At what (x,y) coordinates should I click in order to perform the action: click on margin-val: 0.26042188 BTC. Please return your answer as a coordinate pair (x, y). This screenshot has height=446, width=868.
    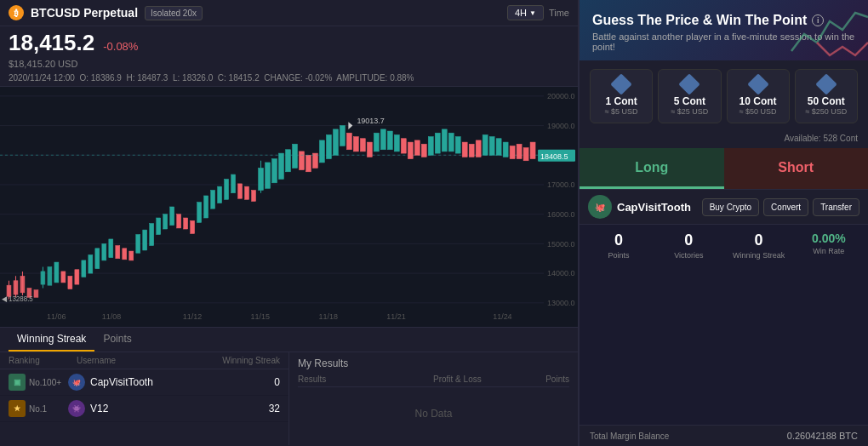
    Looking at the image, I should click on (822, 436).